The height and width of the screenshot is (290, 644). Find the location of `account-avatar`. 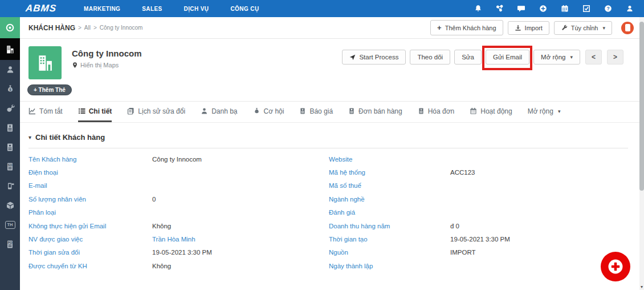

account-avatar is located at coordinates (45, 63).